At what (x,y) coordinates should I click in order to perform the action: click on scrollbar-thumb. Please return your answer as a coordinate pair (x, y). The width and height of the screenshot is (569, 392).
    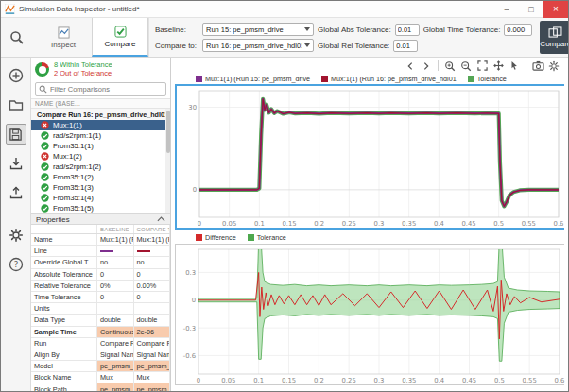
    Looking at the image, I should click on (168, 132).